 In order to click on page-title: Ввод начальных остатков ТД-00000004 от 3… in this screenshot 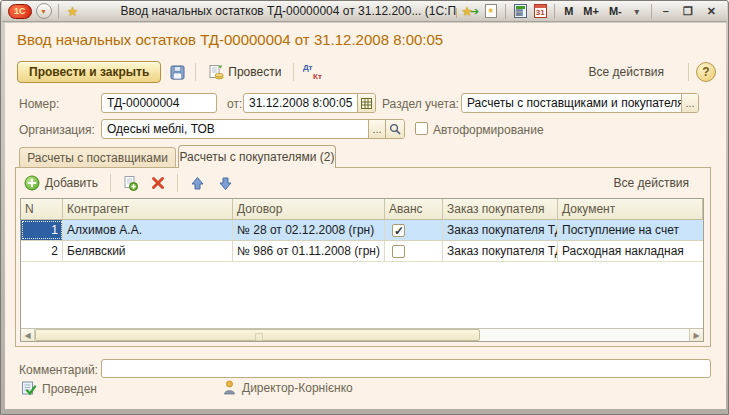, I will do `click(230, 40)`.